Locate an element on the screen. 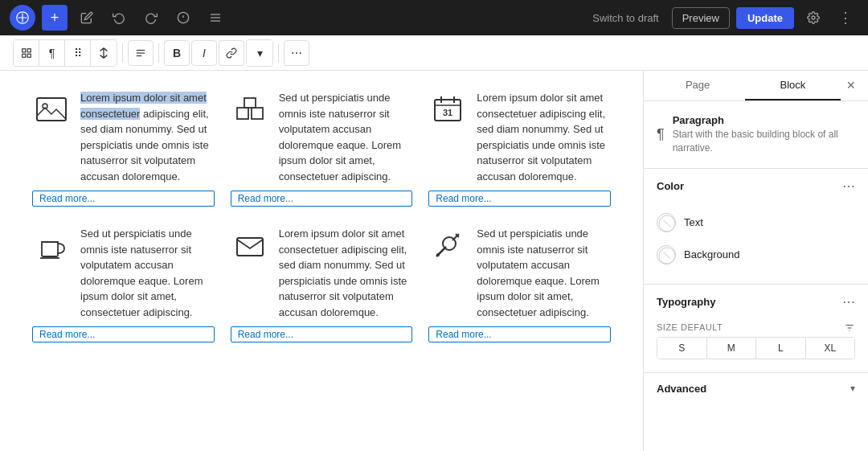 The height and width of the screenshot is (451, 868). post-text-2: Sed ut perspiciatis unde omnis iste natu… is located at coordinates (346, 137).